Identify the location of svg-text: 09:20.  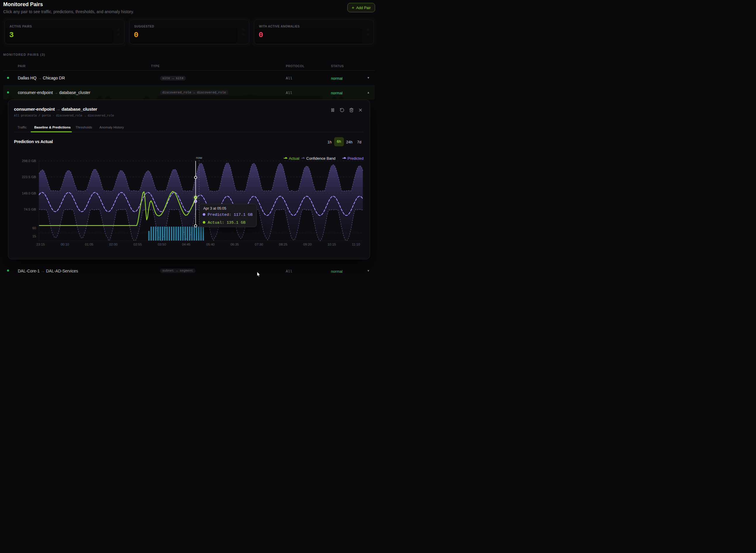
(307, 244).